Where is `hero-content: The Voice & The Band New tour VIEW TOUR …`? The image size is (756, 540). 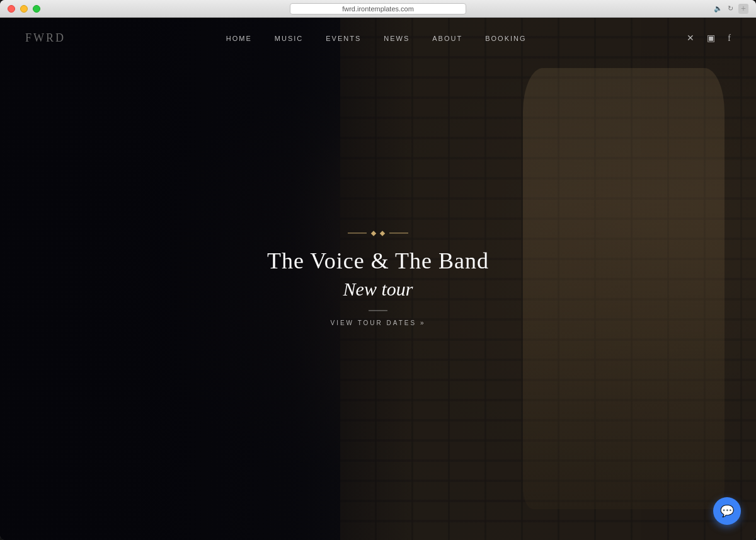 hero-content: The Voice & The Band New tour VIEW TOUR … is located at coordinates (378, 279).